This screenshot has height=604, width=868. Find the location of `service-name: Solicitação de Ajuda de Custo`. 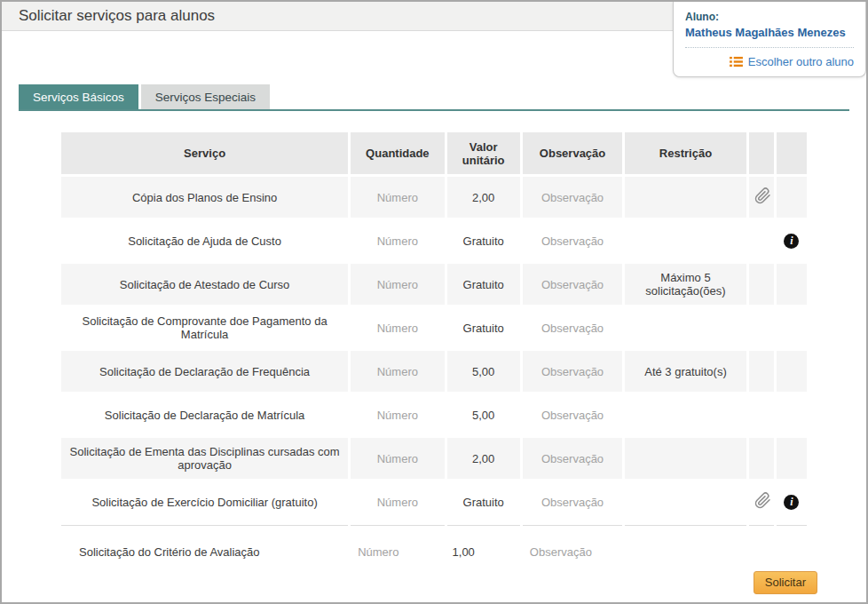

service-name: Solicitação de Ajuda de Custo is located at coordinates (204, 241).